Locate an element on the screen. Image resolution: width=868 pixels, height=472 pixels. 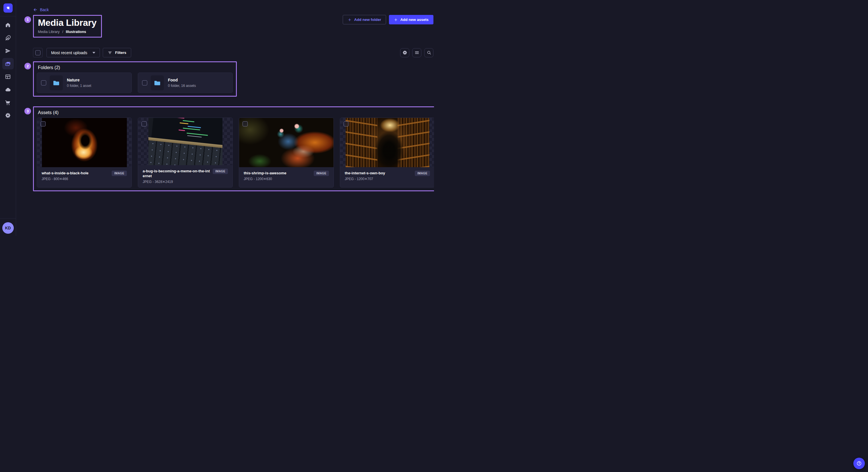
user-avatar: KD is located at coordinates (8, 228).